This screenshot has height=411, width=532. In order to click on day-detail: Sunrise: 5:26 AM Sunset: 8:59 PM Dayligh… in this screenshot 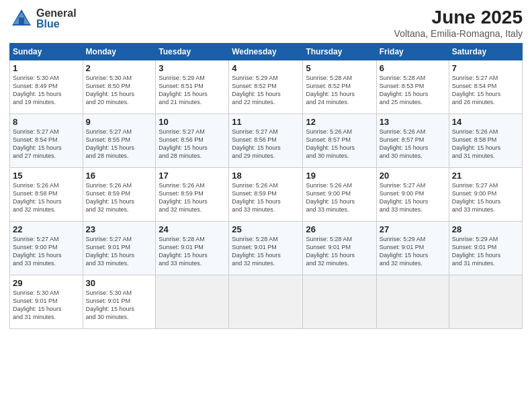, I will do `click(192, 197)`.